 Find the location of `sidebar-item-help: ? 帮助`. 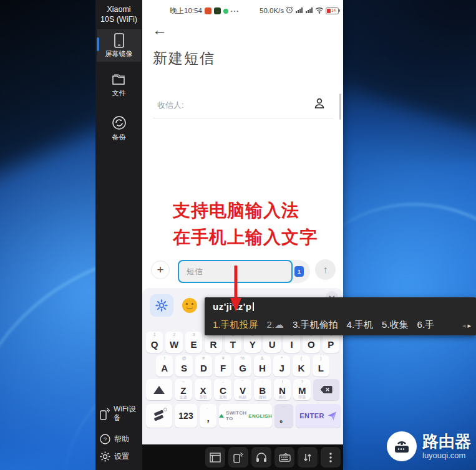

sidebar-item-help: ? 帮助 is located at coordinates (120, 439).